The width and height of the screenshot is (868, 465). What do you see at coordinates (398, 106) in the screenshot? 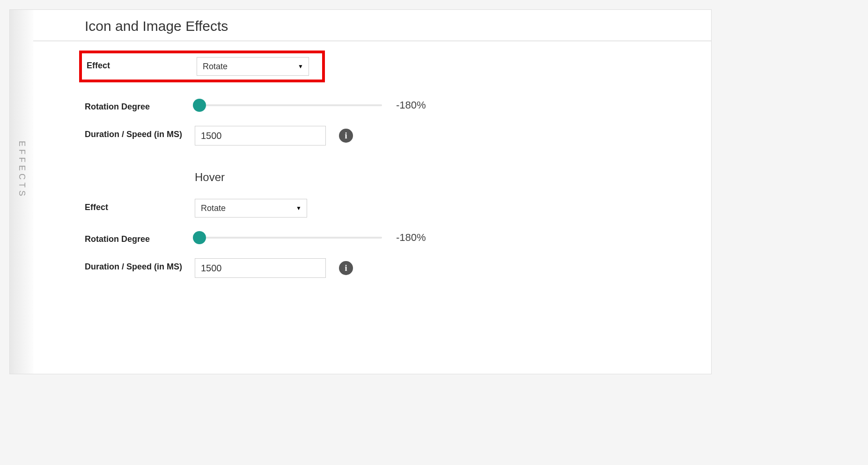
I see `rotation-row: Rotation Degree -180%` at bounding box center [398, 106].